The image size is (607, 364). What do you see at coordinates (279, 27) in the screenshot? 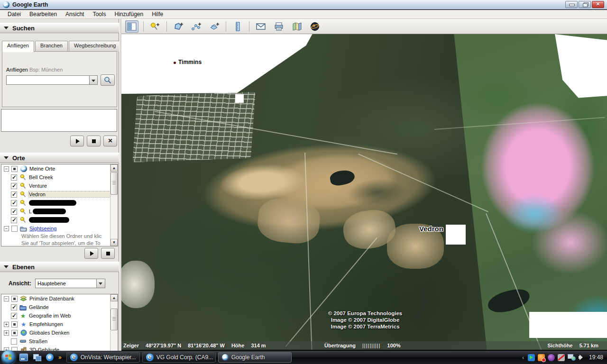
I see `print-button` at bounding box center [279, 27].